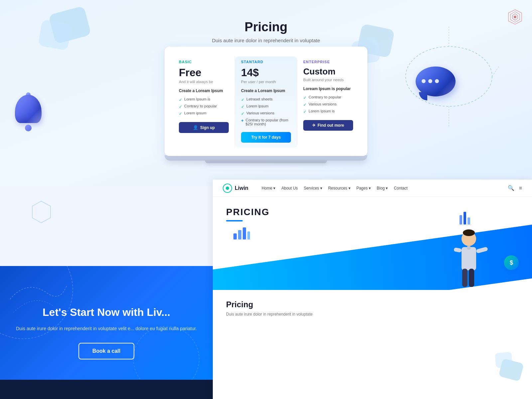 Image resolution: width=532 pixels, height=399 pixels. What do you see at coordinates (266, 102) in the screenshot?
I see `plan-standard: STANTARD 14$ Per user / per month Create…` at bounding box center [266, 102].